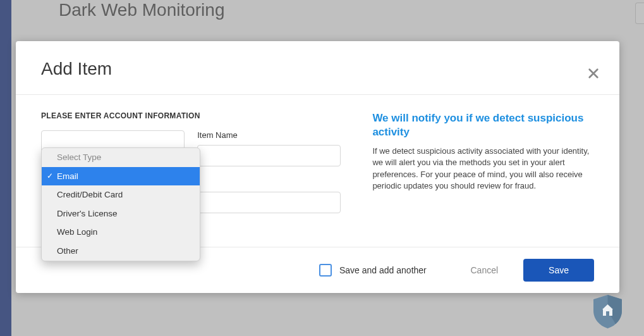  I want to click on section-heading: PLEASE ENTER ACCOUNT INFORMATION, so click(191, 116).